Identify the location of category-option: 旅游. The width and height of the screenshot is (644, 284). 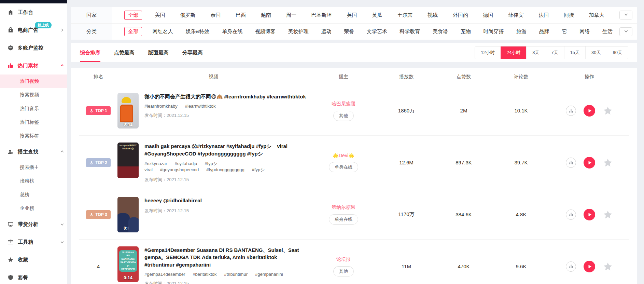
(521, 31).